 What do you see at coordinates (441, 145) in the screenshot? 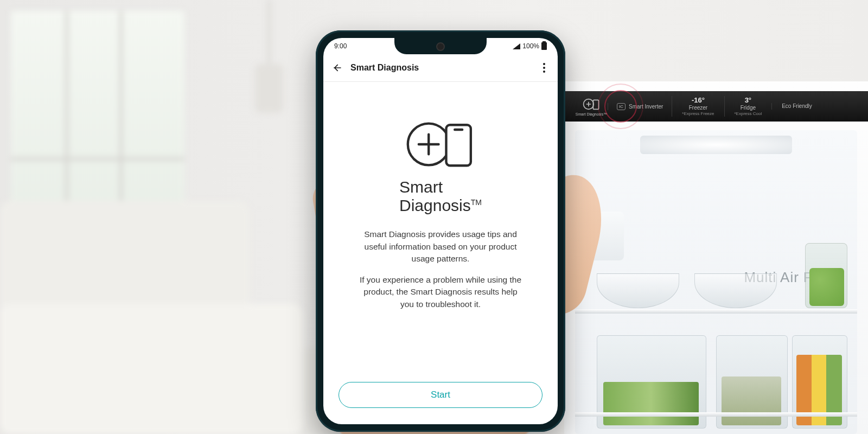
I see `smart-diagnosis-logo` at bounding box center [441, 145].